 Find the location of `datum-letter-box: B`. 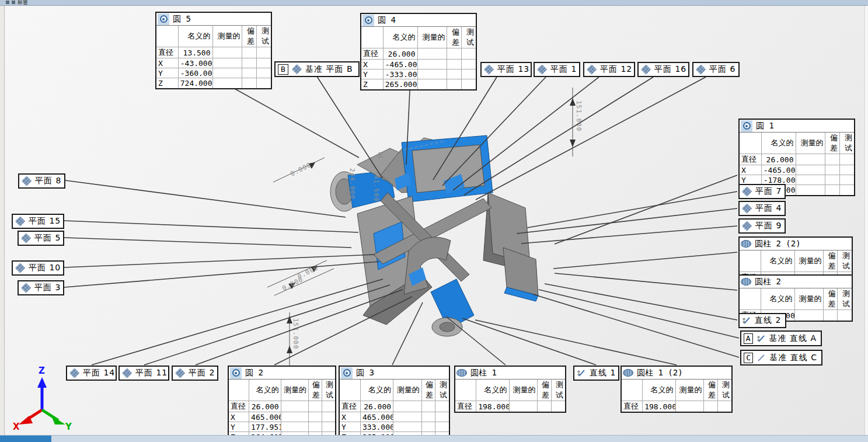

datum-letter-box: B is located at coordinates (283, 69).